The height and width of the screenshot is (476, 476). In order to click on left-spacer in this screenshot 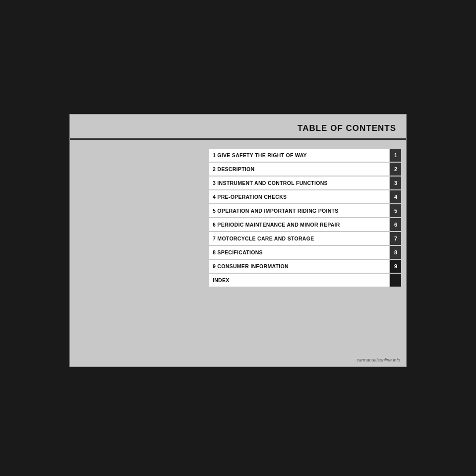, I will do `click(139, 218)`.